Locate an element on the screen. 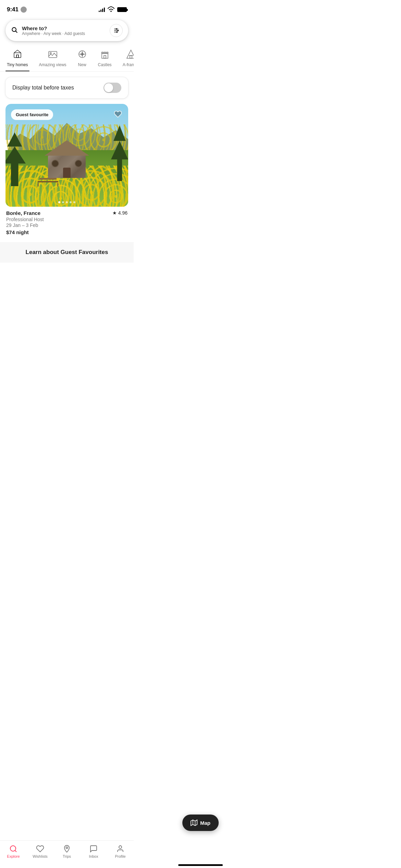  castles-icon is located at coordinates (105, 55).